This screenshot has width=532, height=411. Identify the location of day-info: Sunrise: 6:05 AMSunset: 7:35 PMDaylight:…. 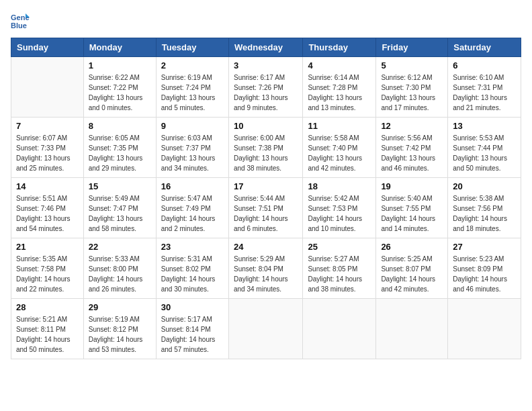
(120, 153).